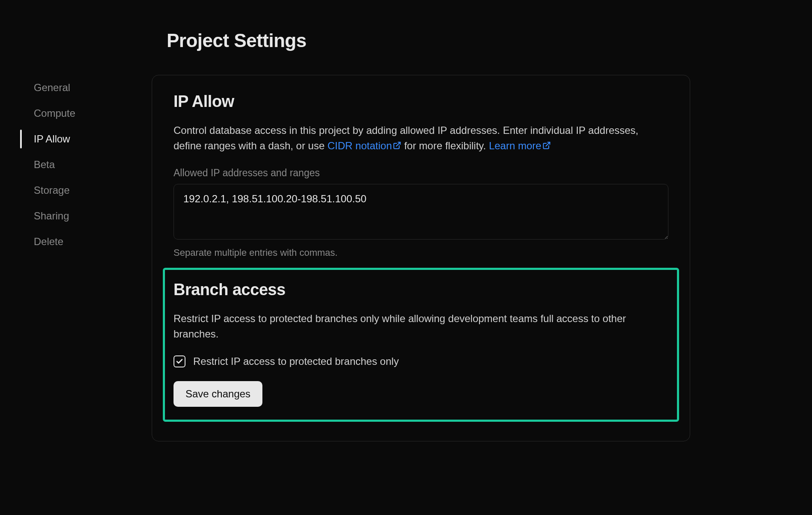  I want to click on sidebar-item-storage: Storage, so click(86, 190).